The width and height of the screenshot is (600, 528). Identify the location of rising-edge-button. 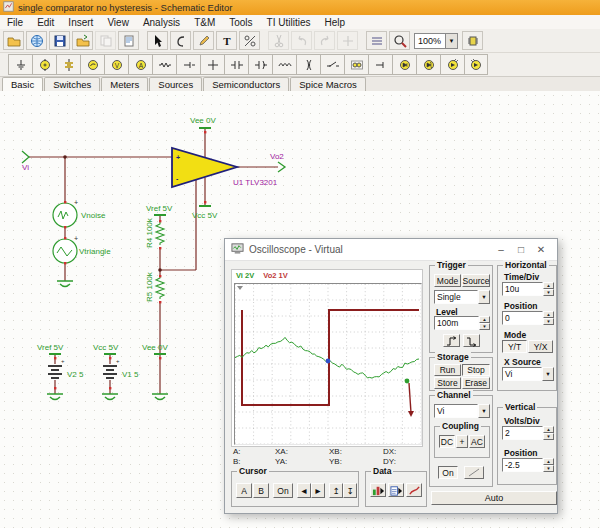
(452, 340).